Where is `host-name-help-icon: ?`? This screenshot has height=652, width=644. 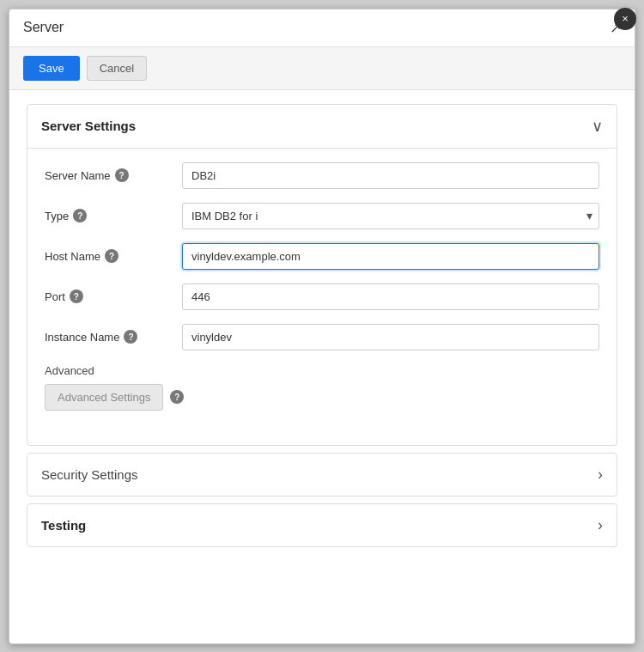
host-name-help-icon: ? is located at coordinates (112, 256).